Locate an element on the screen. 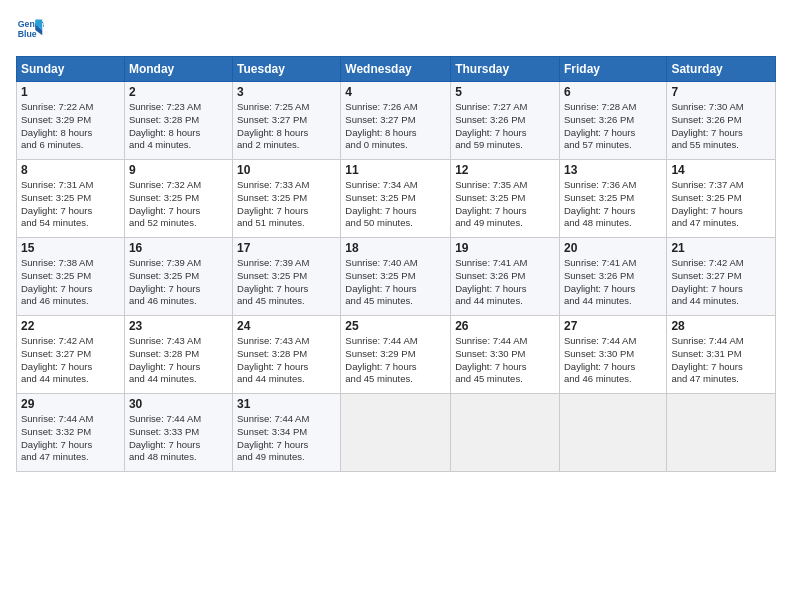 The height and width of the screenshot is (612, 792). day-info: Sunrise: 7:27 AM Sunset: 3:26 PM Dayligh… is located at coordinates (505, 126).